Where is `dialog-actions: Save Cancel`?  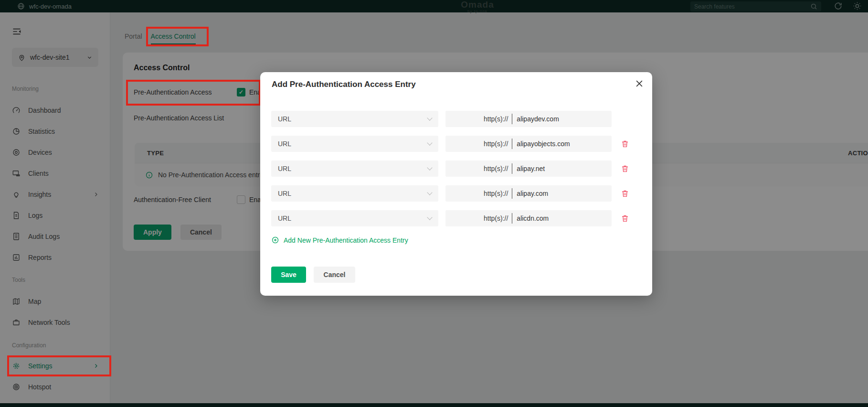
dialog-actions: Save Cancel is located at coordinates (313, 275).